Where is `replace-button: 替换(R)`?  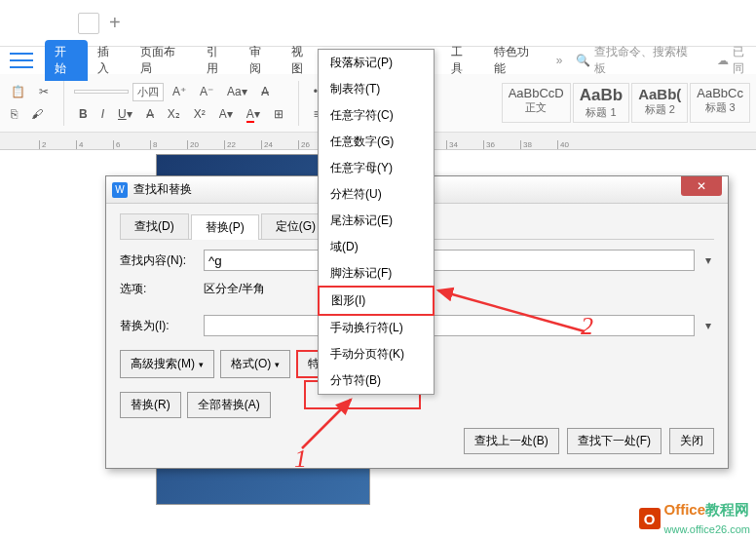 replace-button: 替换(R) is located at coordinates (150, 405).